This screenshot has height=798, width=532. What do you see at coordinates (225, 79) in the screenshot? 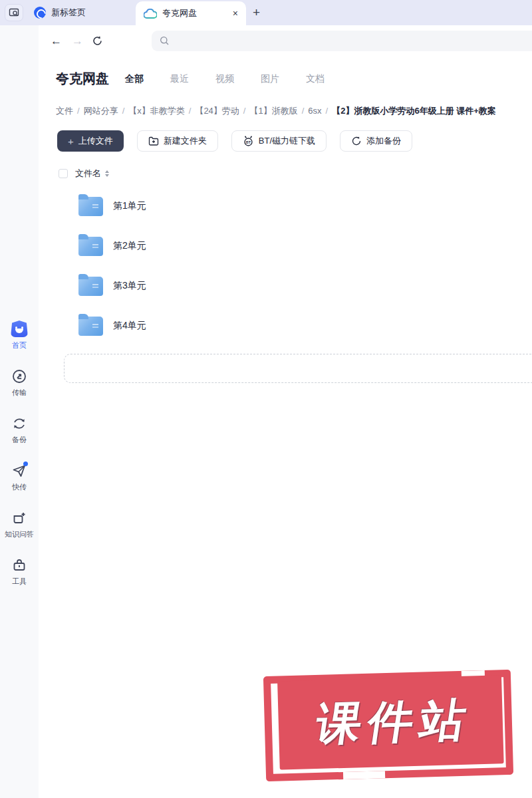
I see `filter-tabs: 全部 最近 视频 图片 文档` at bounding box center [225, 79].